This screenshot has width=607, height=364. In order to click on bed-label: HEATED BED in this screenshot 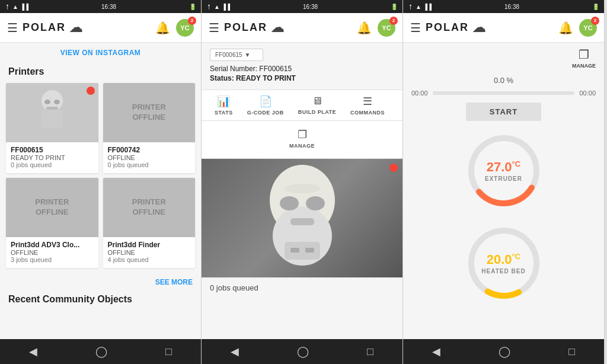, I will do `click(503, 272)`.